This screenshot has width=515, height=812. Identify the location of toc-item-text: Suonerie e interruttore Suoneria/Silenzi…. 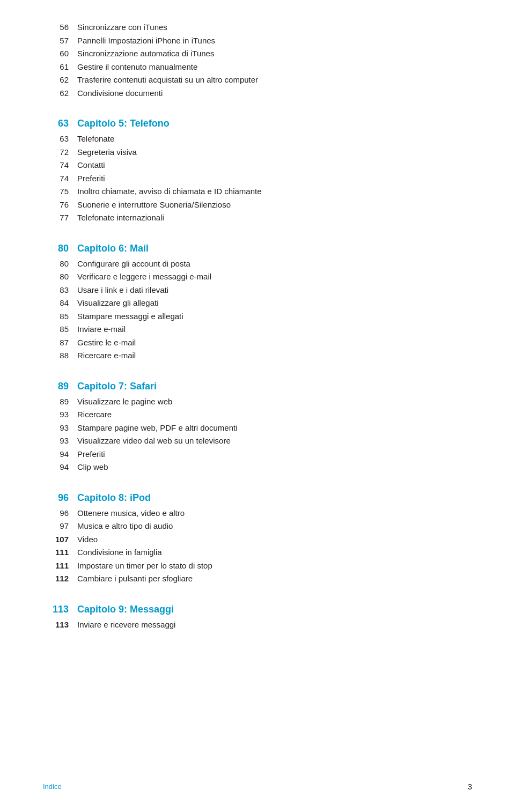
(154, 205).